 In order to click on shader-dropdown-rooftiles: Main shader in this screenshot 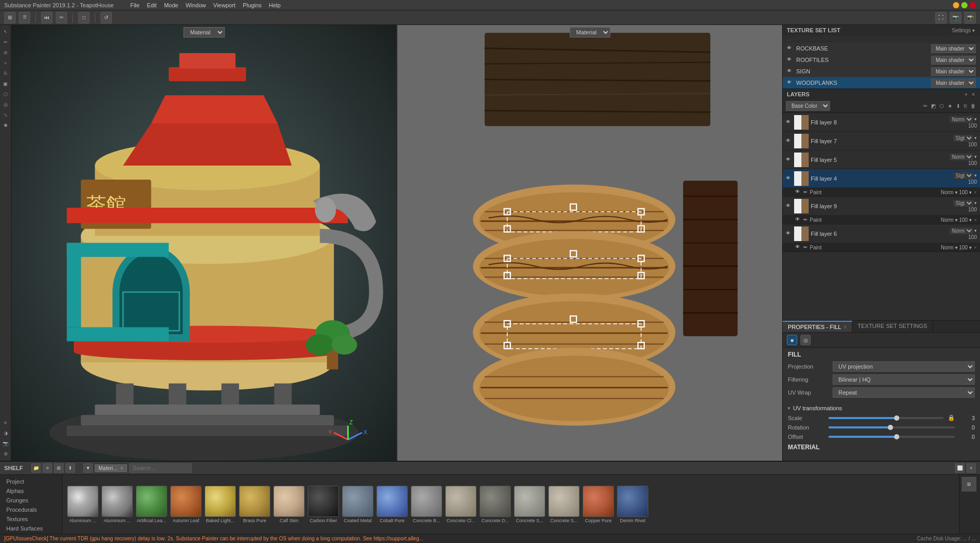, I will do `click(953, 60)`.